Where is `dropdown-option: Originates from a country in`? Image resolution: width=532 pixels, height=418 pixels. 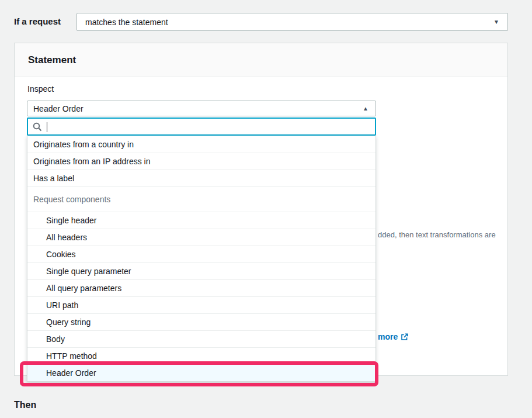 dropdown-option: Originates from a country in is located at coordinates (201, 144).